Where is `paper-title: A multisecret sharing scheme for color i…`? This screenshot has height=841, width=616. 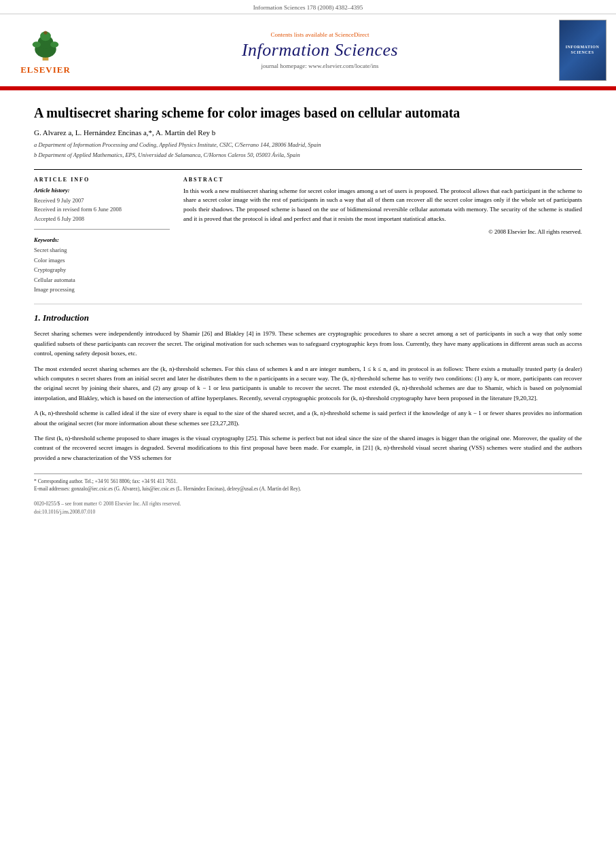
paper-title: A multisecret sharing scheme for color i… is located at coordinates (308, 113).